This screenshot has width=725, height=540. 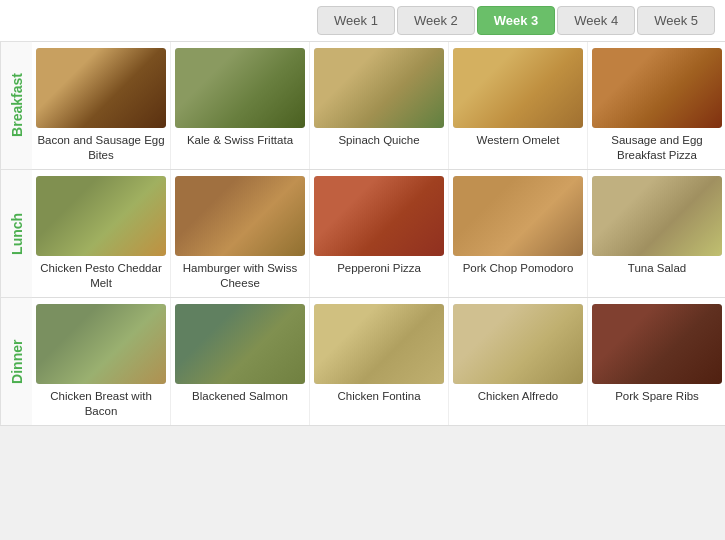 What do you see at coordinates (516, 20) in the screenshot?
I see `week-tab-3: Week 3` at bounding box center [516, 20].